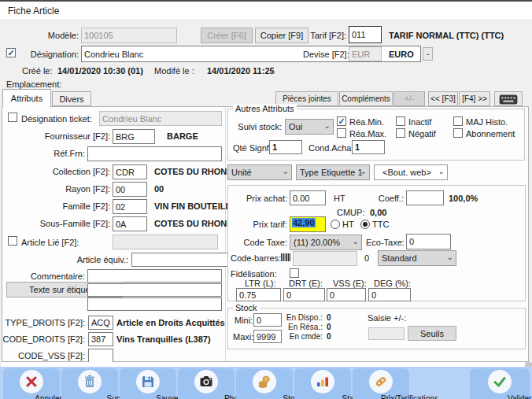  Describe the element at coordinates (227, 35) in the screenshot. I see `creer-button: Créer [F6]` at that location.